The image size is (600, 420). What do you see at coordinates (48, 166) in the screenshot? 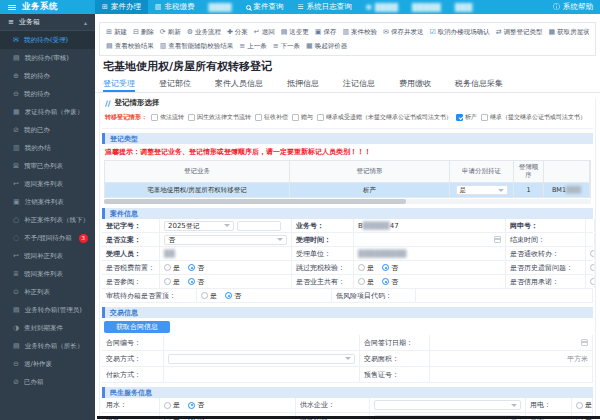
I see `sidebar-item-preaudit-done-list: ⊠预审已办列表` at bounding box center [48, 166].